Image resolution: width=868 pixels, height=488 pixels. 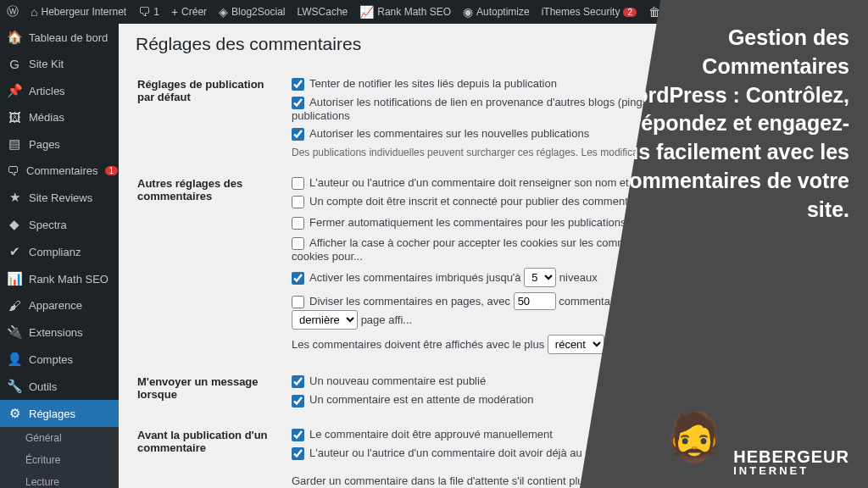 I want to click on sidebar-item-spectra: ◆Spectra, so click(x=59, y=225).